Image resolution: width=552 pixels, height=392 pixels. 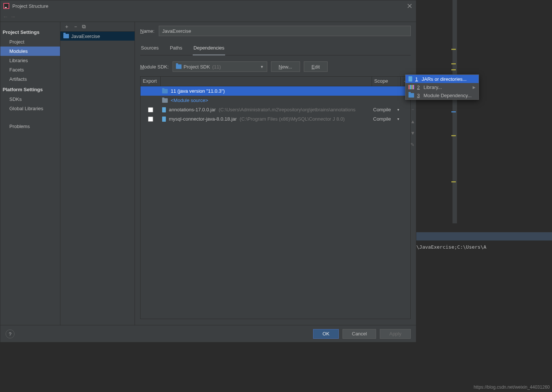 What do you see at coordinates (198, 91) in the screenshot?
I see `dependency-name: 11 (java version "11.0.3")` at bounding box center [198, 91].